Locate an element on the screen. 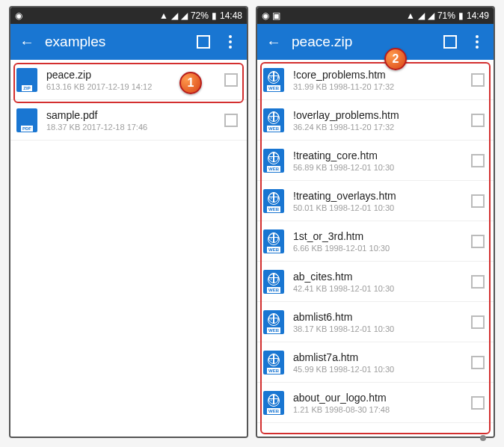  file-name: !treating_overlays.htm is located at coordinates (378, 196).